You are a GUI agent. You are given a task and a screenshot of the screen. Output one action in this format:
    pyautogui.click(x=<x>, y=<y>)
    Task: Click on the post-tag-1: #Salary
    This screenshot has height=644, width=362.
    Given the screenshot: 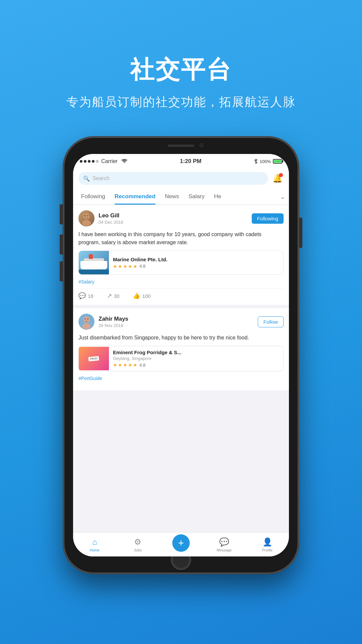 What is the action you would take?
    pyautogui.click(x=86, y=282)
    